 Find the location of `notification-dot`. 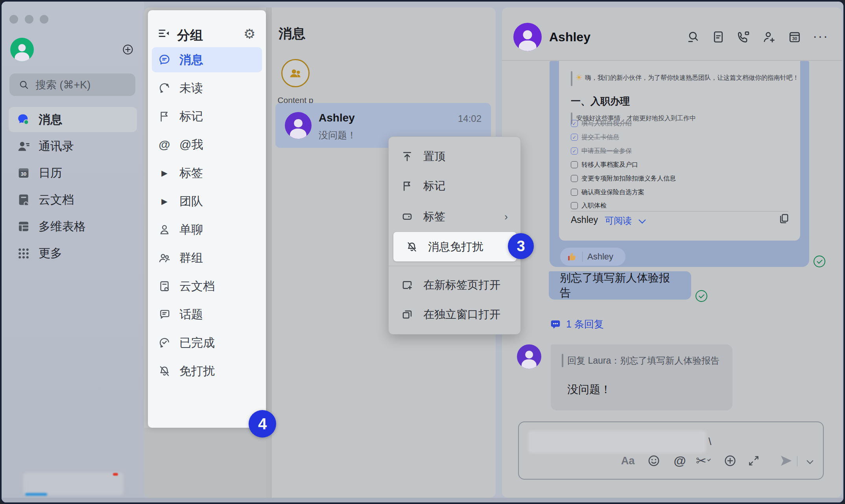

notification-dot is located at coordinates (116, 474).